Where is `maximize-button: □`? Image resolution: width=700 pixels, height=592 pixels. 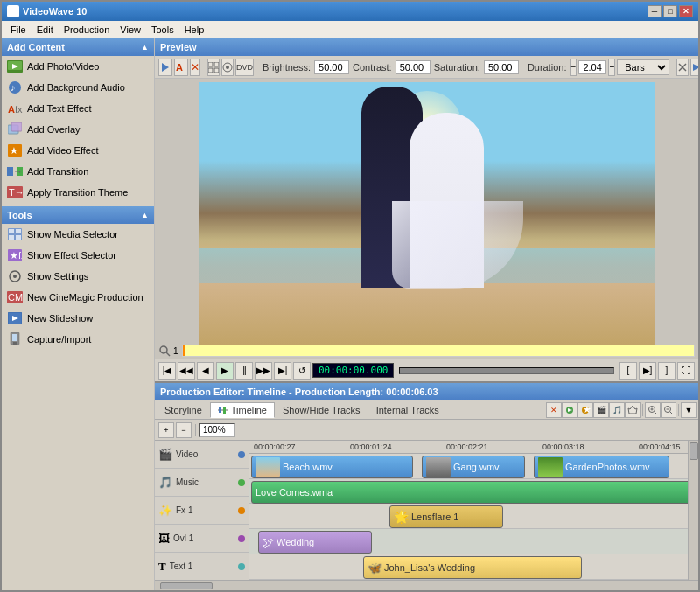 maximize-button: □ is located at coordinates (670, 11).